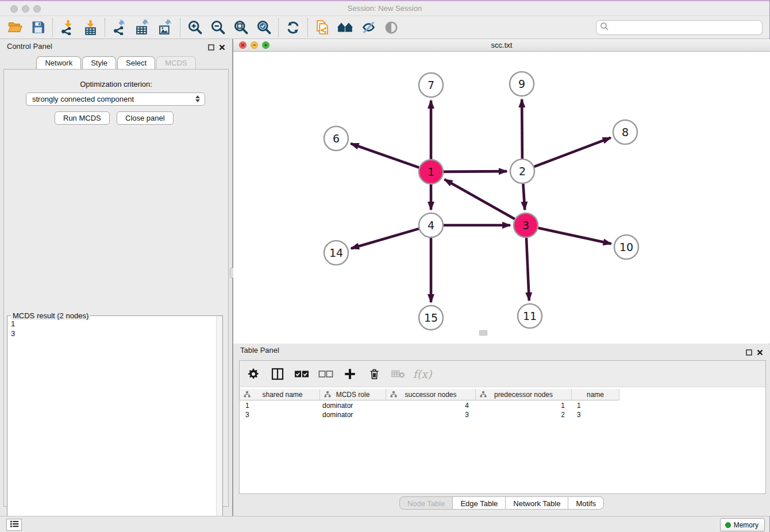  What do you see at coordinates (502, 415) in the screenshot?
I see `table-row: 3 dominator 3 2 3` at bounding box center [502, 415].